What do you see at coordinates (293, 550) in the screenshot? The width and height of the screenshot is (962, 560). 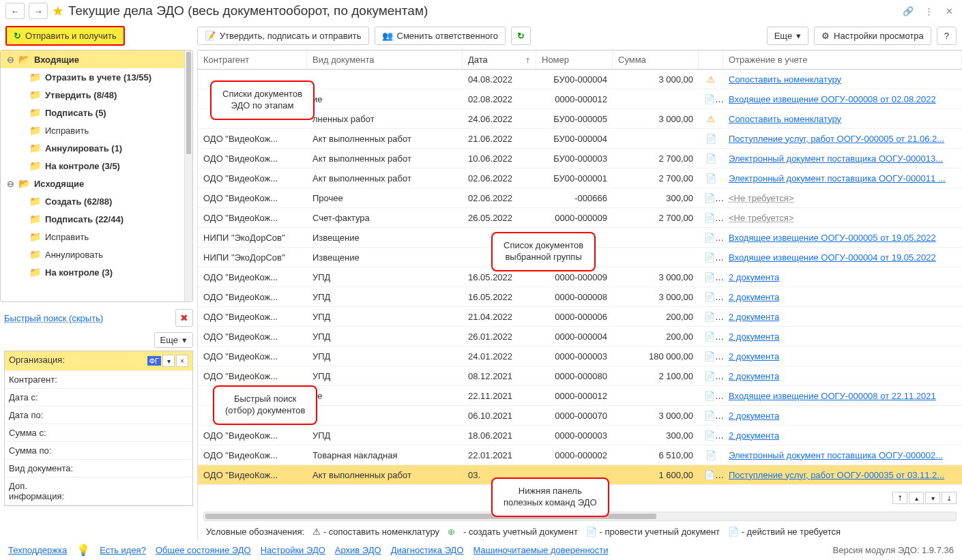 I see `edo-settings-link: Настройки ЭДО` at bounding box center [293, 550].